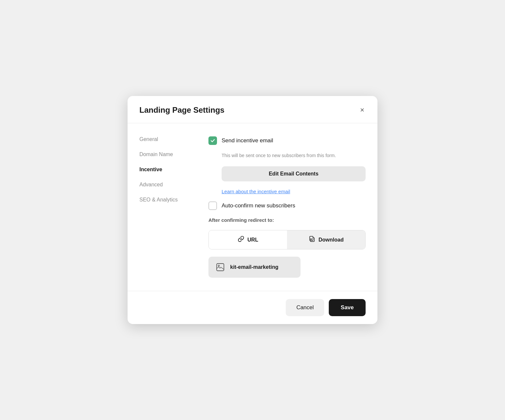 Image resolution: width=505 pixels, height=420 pixels. What do you see at coordinates (331, 240) in the screenshot?
I see `download-option-label: Download` at bounding box center [331, 240].